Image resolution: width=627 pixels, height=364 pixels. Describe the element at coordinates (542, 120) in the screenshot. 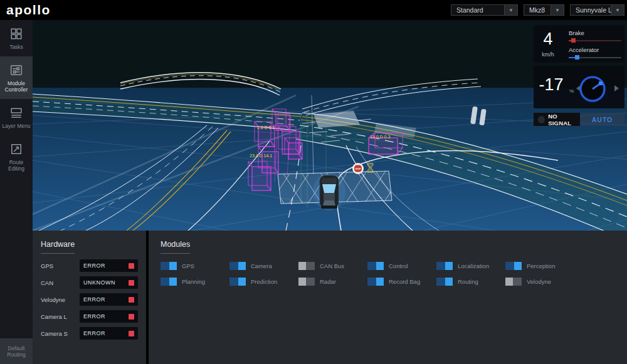

I see `traffic-light-icon` at that location.